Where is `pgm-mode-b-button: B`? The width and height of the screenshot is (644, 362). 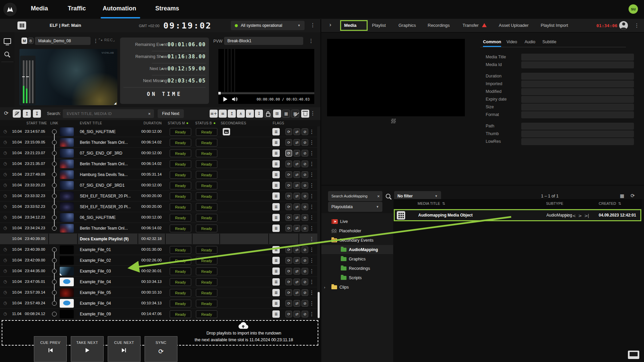
pgm-mode-b-button: B is located at coordinates (31, 41).